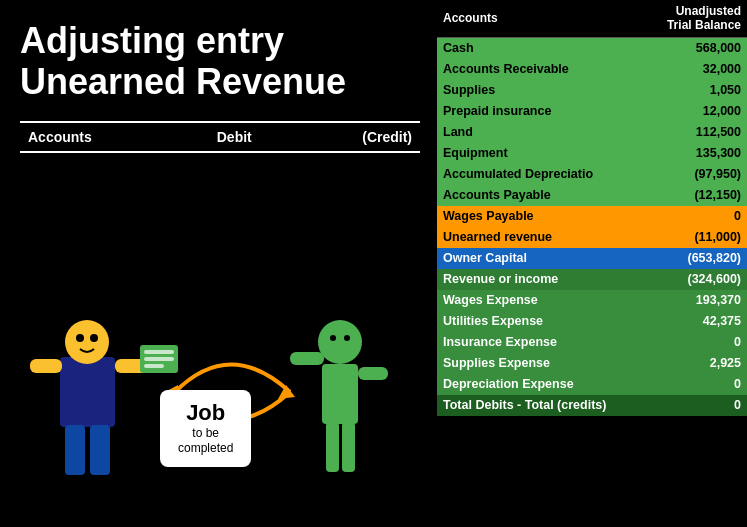  Describe the element at coordinates (541, 18) in the screenshot. I see `th-accounts: Accounts` at that location.